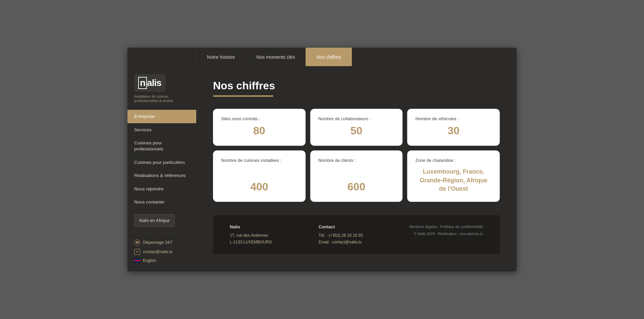 This screenshot has width=644, height=319. What do you see at coordinates (251, 242) in the screenshot?
I see `footer-address-line2: L-1133 LUXEMBOURG` at bounding box center [251, 242].